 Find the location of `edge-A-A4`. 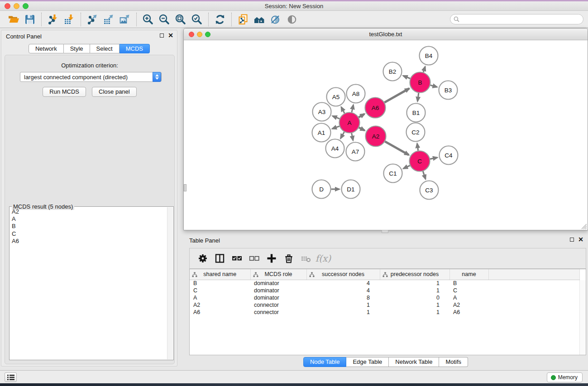

edge-A-A4 is located at coordinates (342, 135).